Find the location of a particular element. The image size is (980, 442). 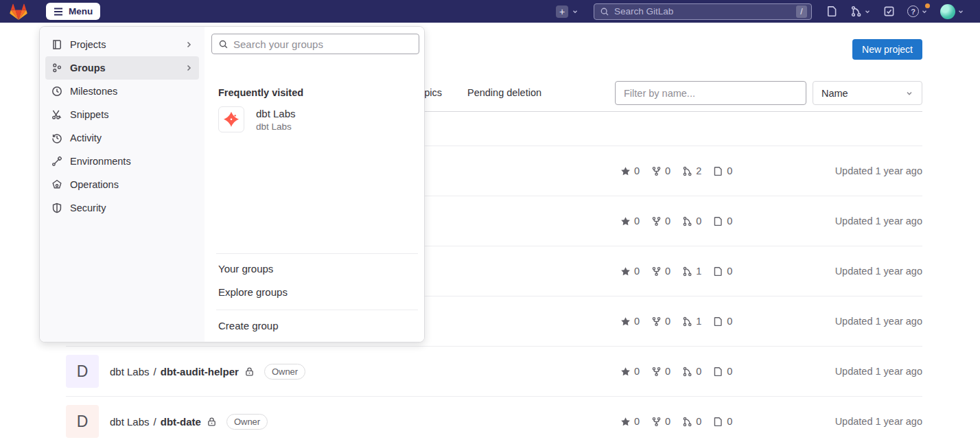

menu-button: Menu is located at coordinates (73, 11).